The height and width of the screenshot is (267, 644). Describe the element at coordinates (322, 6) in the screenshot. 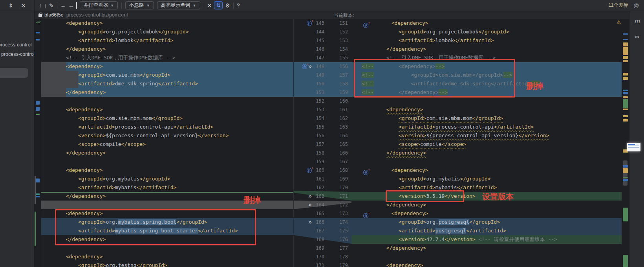

I see `diff-toolbar: ⇕ ✕ ↑ ↓ ✎ ← → 并排查看器 ▼ 不忽略 ▼ 高亮显示单词 ▼ ✕ ⇅…` at that location.